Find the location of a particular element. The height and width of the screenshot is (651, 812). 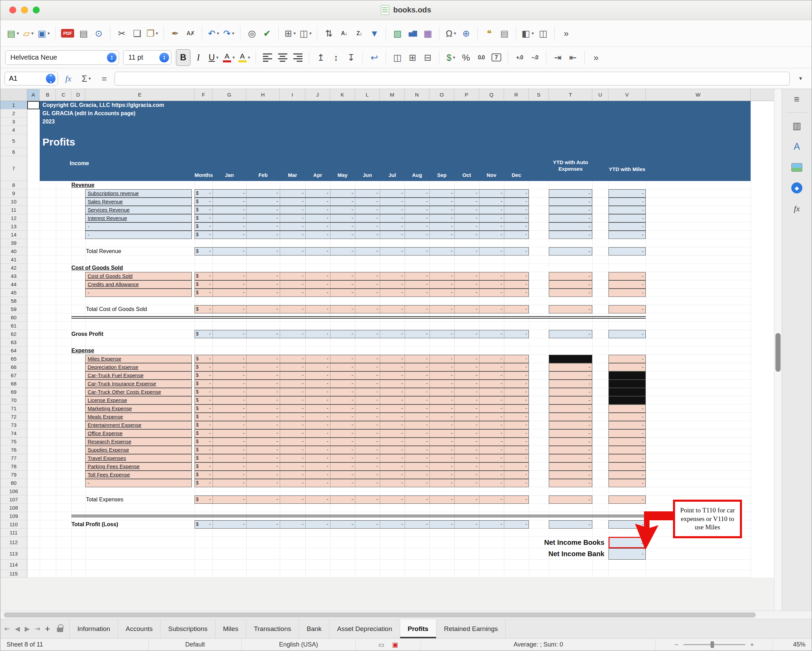

row-header-9: 9 is located at coordinates (14, 194).